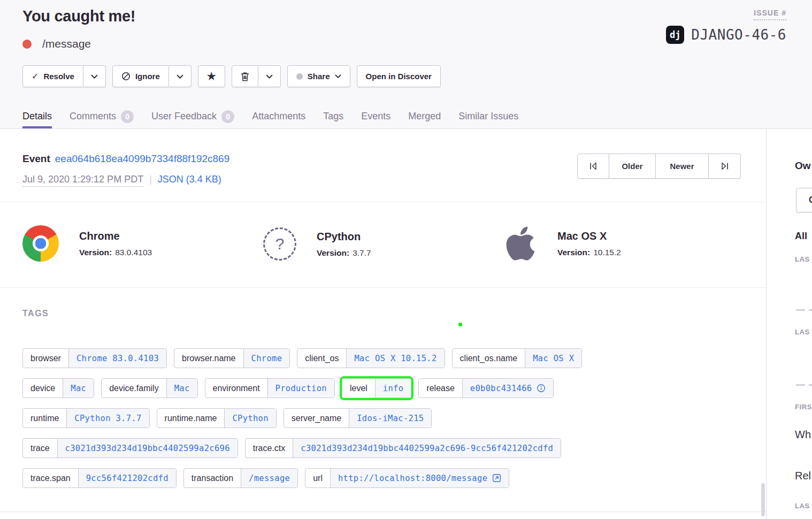  Describe the element at coordinates (118, 358) in the screenshot. I see `tag-value-link: Chrome 83.0.4103` at that location.